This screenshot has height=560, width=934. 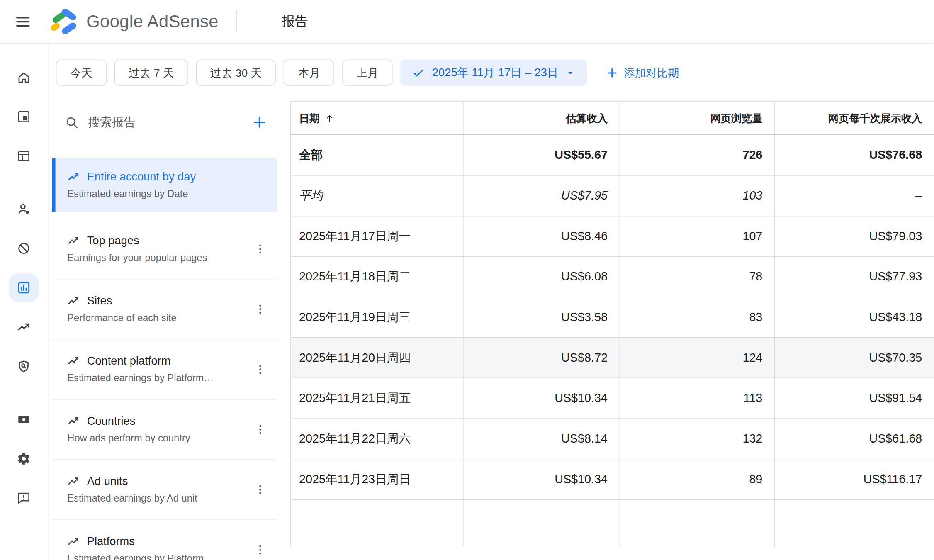 What do you see at coordinates (571, 73) in the screenshot?
I see `caret-down-icon` at bounding box center [571, 73].